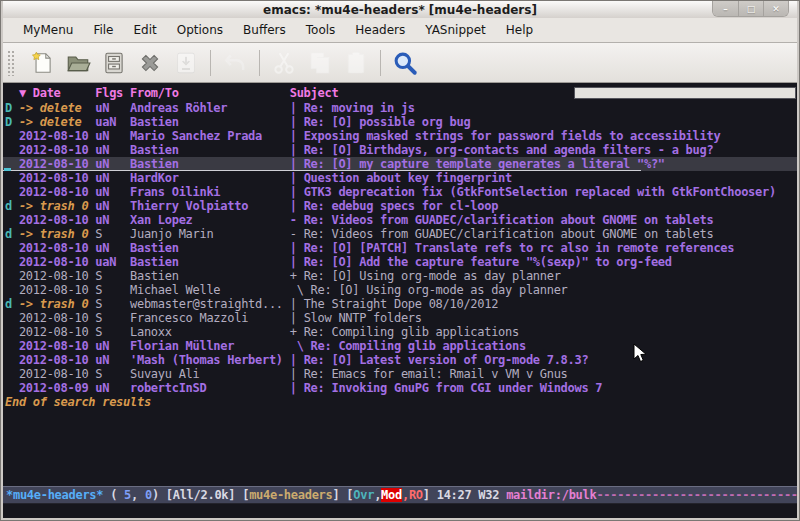 The height and width of the screenshot is (521, 800). What do you see at coordinates (128, 495) in the screenshot?
I see `modeline-segment: 5` at bounding box center [128, 495].